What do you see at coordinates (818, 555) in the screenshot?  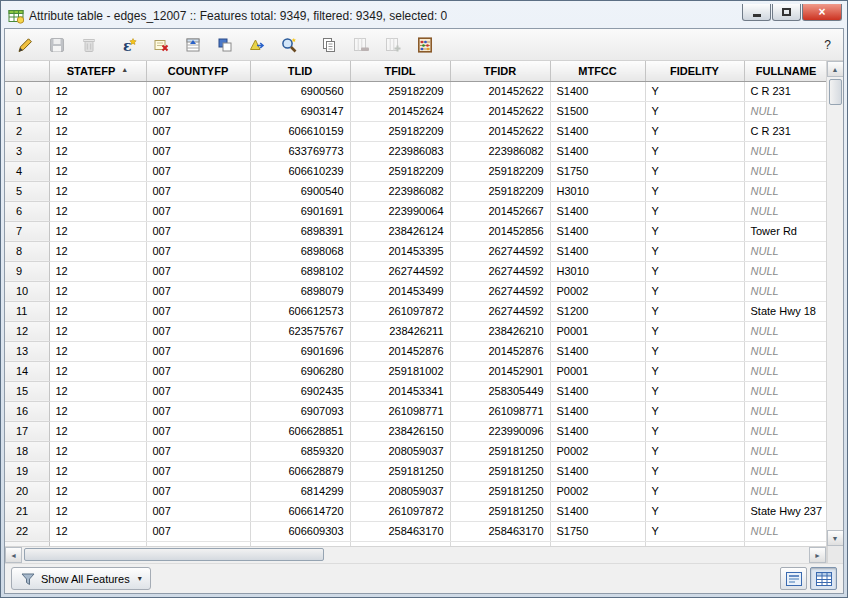 I see `scroll-right-icon: ►` at bounding box center [818, 555].